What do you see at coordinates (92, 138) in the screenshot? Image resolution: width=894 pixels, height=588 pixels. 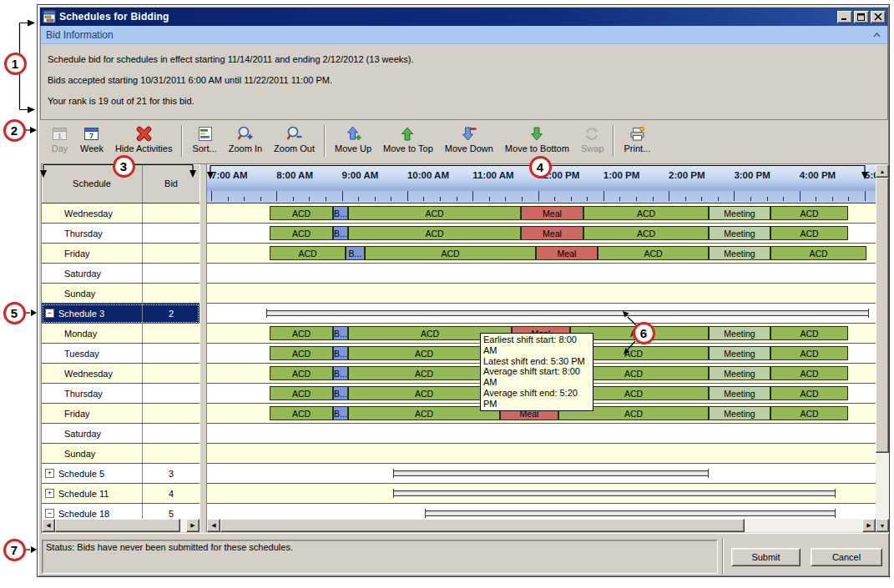 I see `week-button: 7Week` at bounding box center [92, 138].